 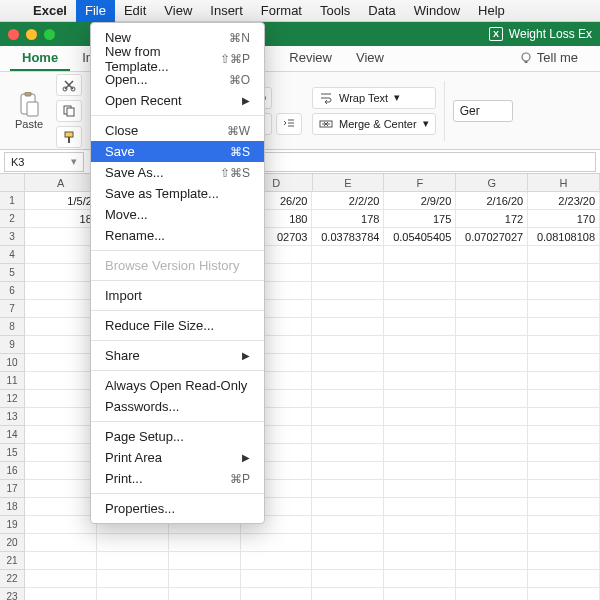 What do you see at coordinates (178, 386) in the screenshot?
I see `menu-item-always-open-read-only: Always Open Read-Only` at bounding box center [178, 386].